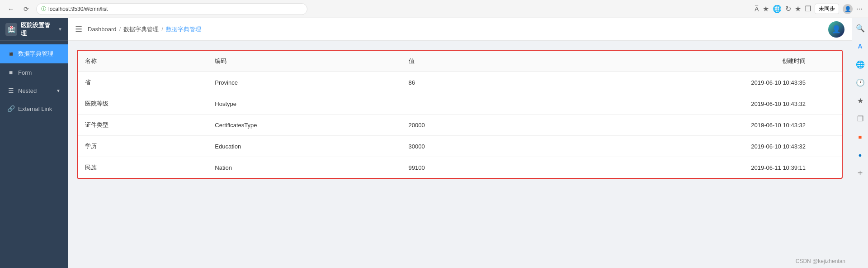  What do you see at coordinates (777, 9) in the screenshot?
I see `earth-icon: 🌐` at bounding box center [777, 9].